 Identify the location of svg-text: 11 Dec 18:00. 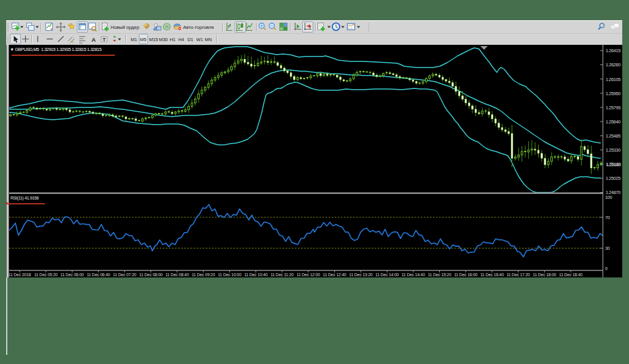
(544, 275).